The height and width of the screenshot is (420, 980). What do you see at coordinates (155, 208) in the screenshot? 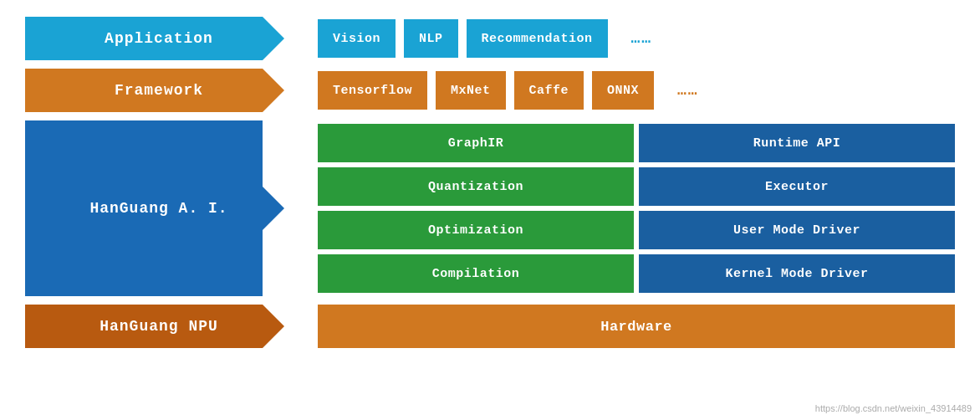
I see `hanguang-ai-arrow: HanGuang A. I.` at bounding box center [155, 208].